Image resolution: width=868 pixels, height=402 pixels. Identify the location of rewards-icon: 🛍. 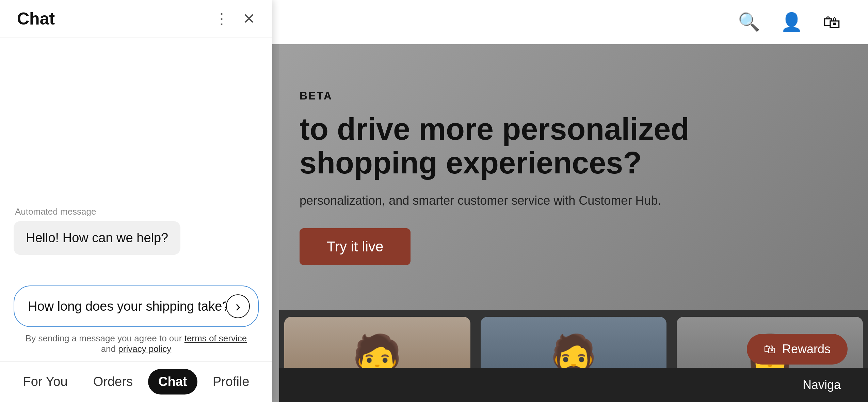
(770, 349).